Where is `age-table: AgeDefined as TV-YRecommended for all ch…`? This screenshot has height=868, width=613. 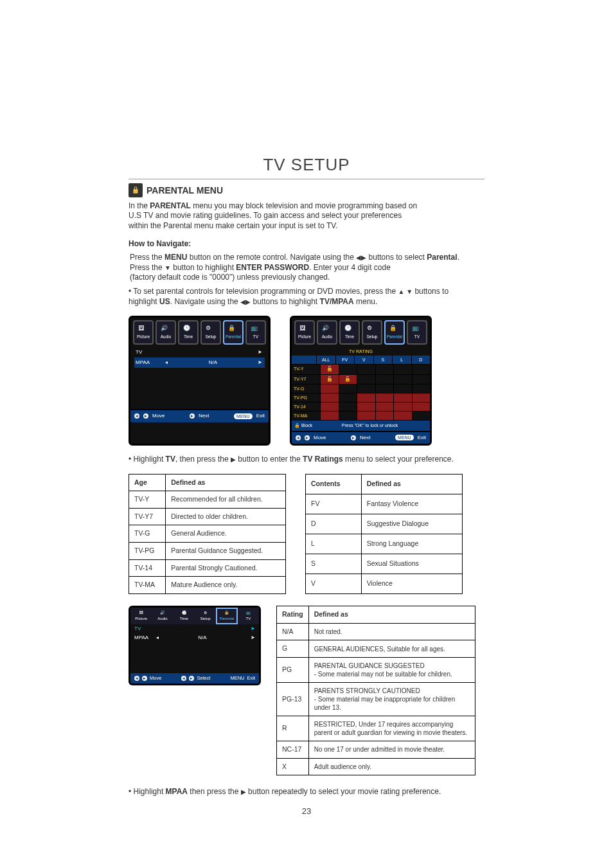 age-table: AgeDefined as TV-YRecommended for all ch… is located at coordinates (207, 534).